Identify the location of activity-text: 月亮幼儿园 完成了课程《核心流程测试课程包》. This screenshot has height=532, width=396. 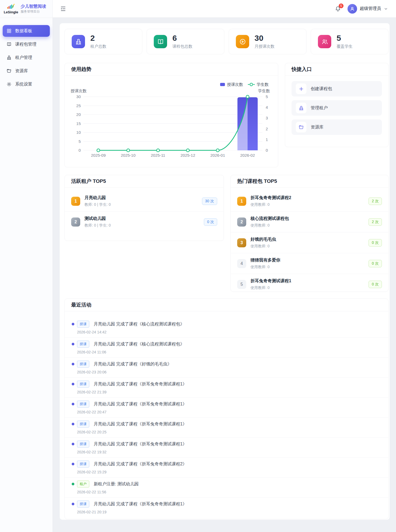
(139, 344).